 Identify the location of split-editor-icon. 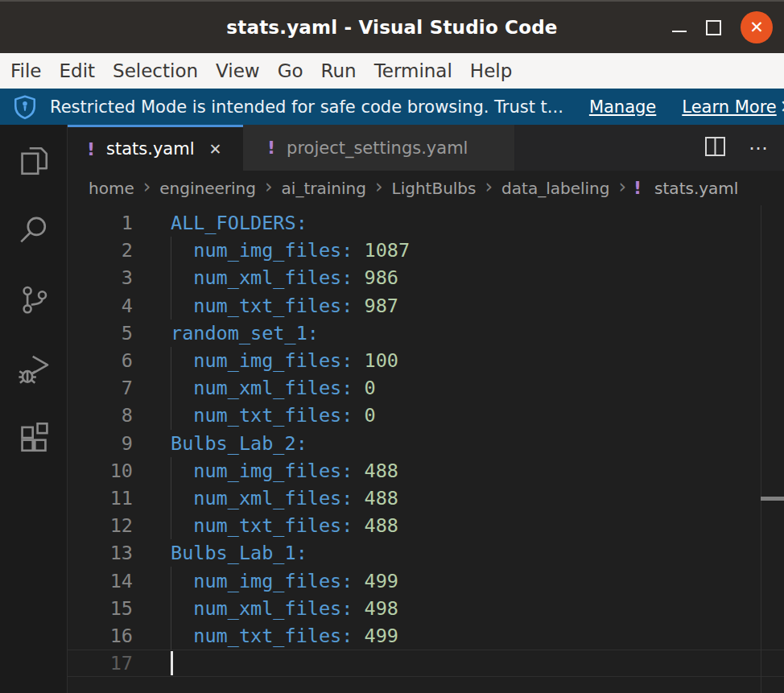
(715, 148).